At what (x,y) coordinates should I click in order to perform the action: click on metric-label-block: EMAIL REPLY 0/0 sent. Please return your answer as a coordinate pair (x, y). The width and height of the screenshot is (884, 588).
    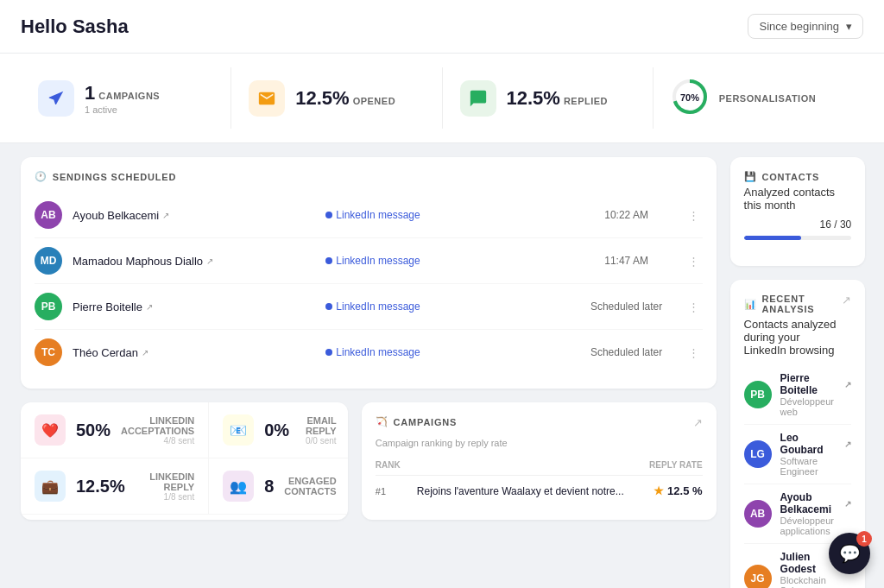
    Looking at the image, I should click on (318, 430).